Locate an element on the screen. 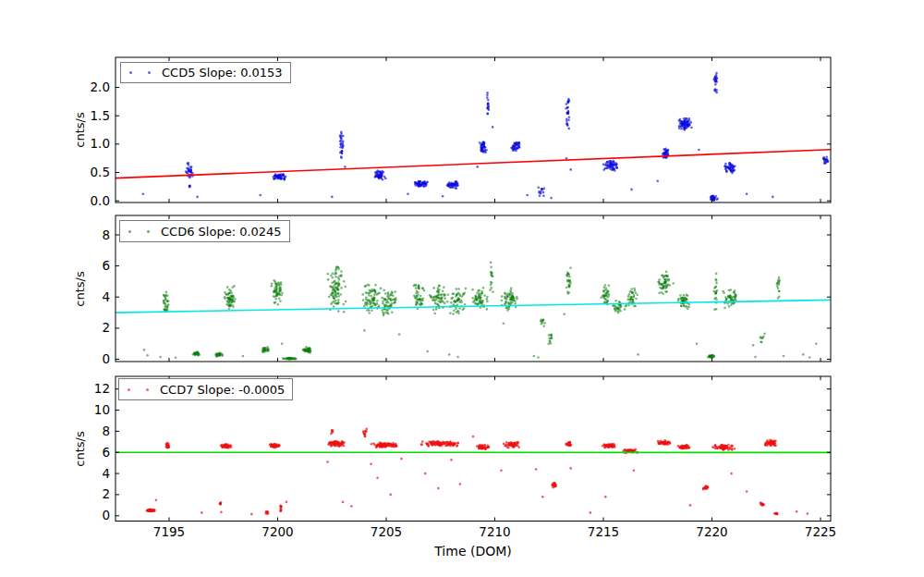 Image resolution: width=924 pixels, height=577 pixels. legend-ccd5: CCD5 Slope: 0.0153 is located at coordinates (205, 72).